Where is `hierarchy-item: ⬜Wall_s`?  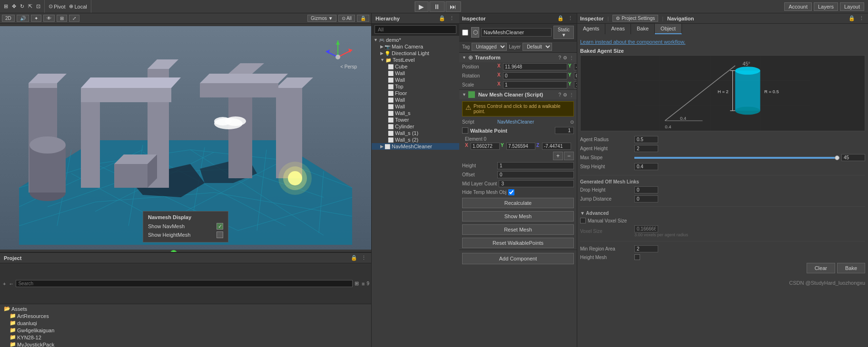
hierarchy-item: ⬜Wall_s is located at coordinates (415, 113).